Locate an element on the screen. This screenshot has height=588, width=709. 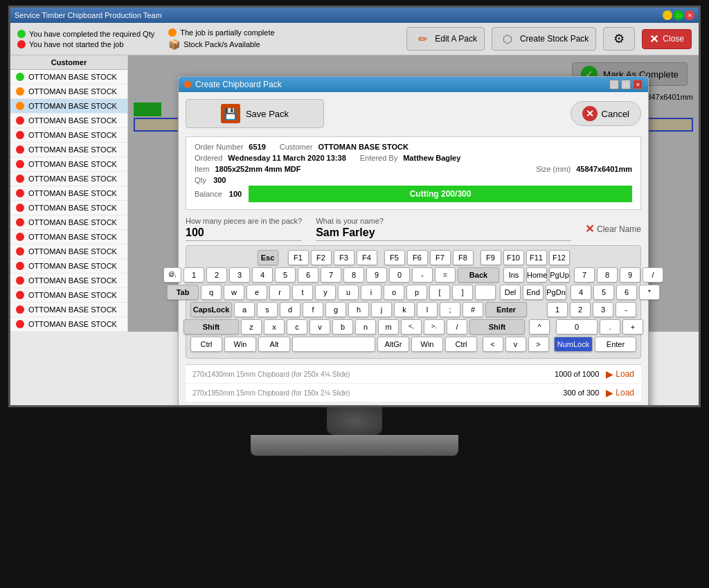
key-ins: Ins is located at coordinates (514, 275).